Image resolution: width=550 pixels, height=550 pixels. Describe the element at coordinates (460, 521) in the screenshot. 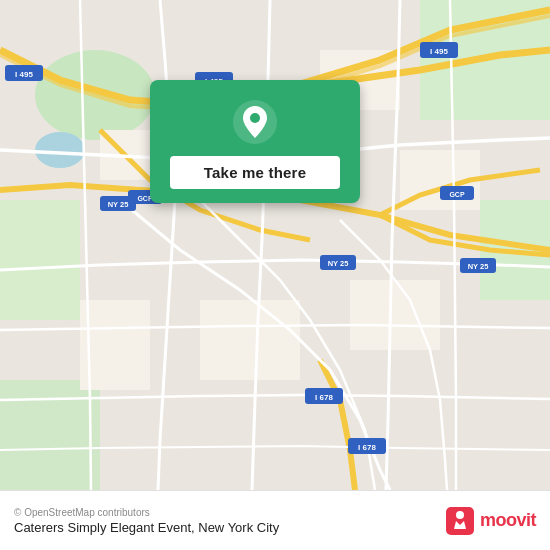

I see `moovit-icon` at that location.